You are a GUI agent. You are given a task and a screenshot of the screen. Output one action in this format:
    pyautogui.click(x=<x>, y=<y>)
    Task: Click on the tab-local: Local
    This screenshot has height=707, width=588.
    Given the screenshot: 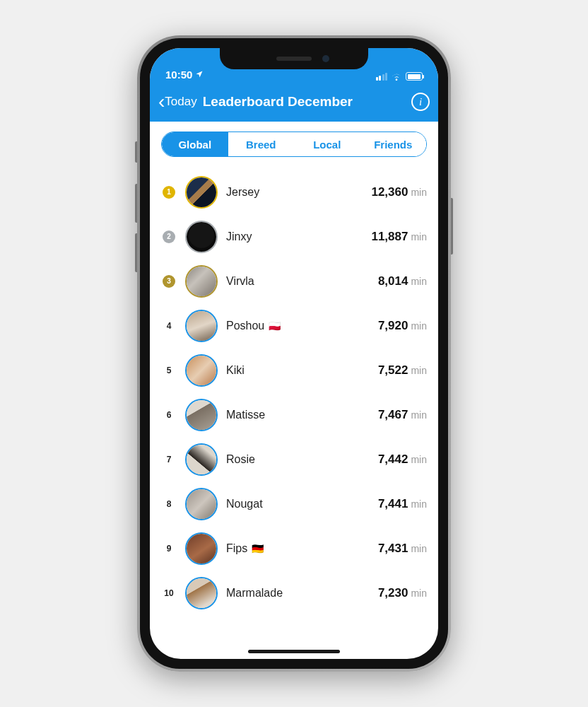 What is the action you would take?
    pyautogui.click(x=327, y=144)
    